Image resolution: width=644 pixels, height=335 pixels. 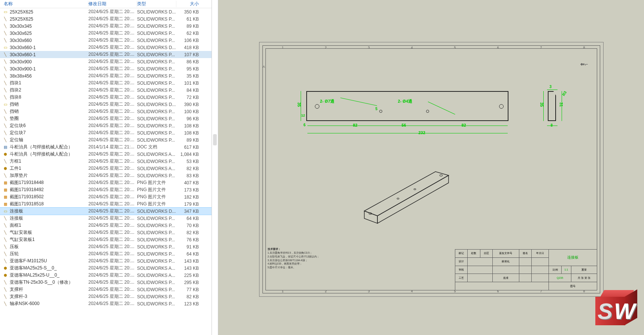 I want to click on file-size: 350 KB, so click(x=189, y=12).